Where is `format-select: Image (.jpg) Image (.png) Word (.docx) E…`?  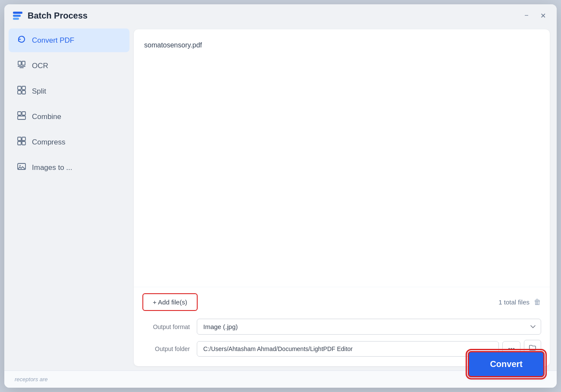 format-select: Image (.jpg) Image (.png) Word (.docx) E… is located at coordinates (369, 327).